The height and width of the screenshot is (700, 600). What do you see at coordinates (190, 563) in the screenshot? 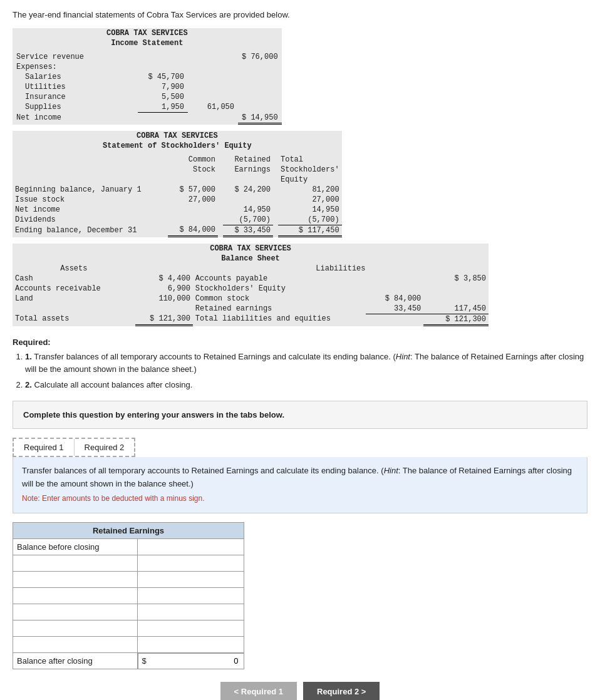
I see `re-row-1-input-cell` at bounding box center [190, 563].